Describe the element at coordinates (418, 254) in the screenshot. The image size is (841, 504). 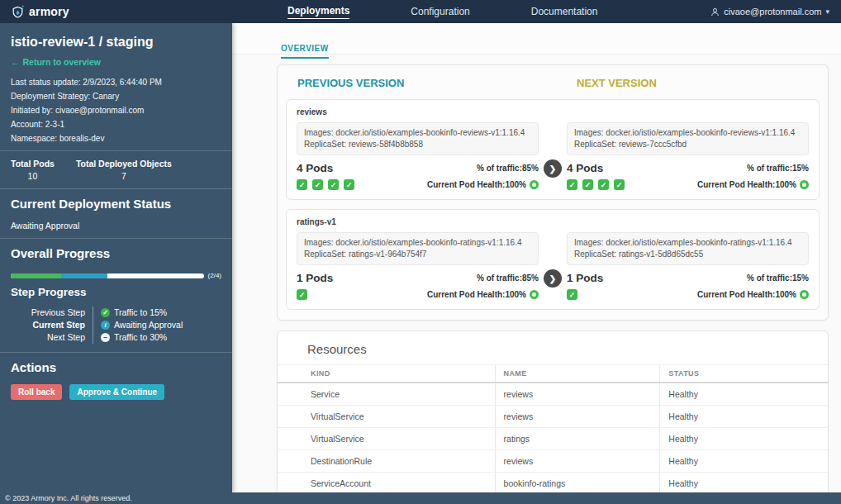
I see `replicaset-line: ReplicaSet: ratings-v1-964b754f7` at that location.